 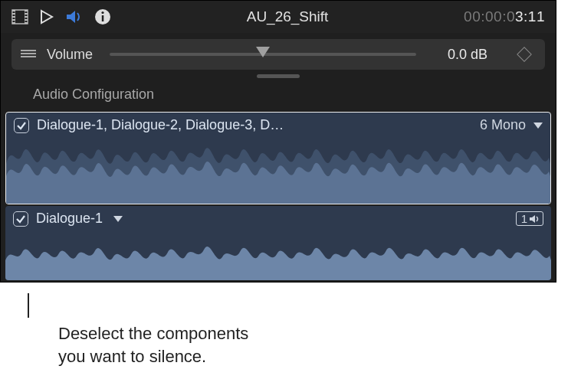 I want to click on section-title: Audio Configuration, so click(x=278, y=95).